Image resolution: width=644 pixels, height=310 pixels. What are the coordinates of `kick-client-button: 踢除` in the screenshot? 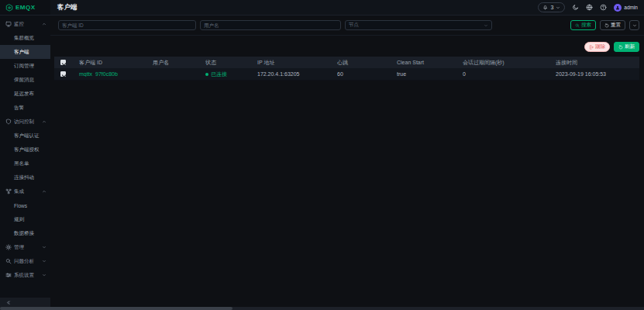 It's located at (597, 46).